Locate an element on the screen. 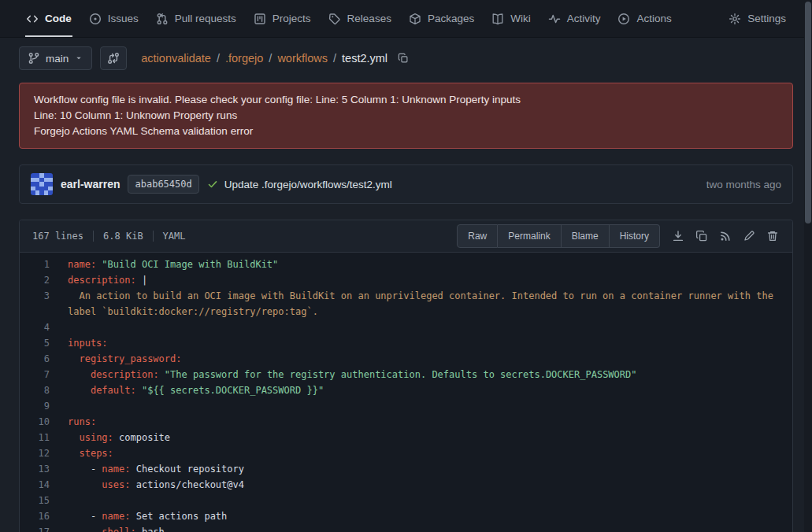 This screenshot has height=532, width=812. nav-item-label: Actions is located at coordinates (654, 19).